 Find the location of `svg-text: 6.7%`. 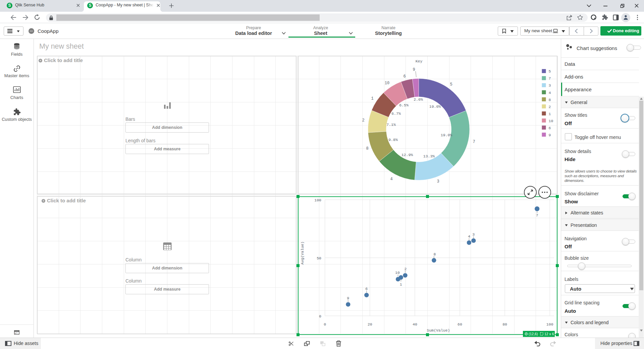

svg-text: 6.7% is located at coordinates (396, 113).